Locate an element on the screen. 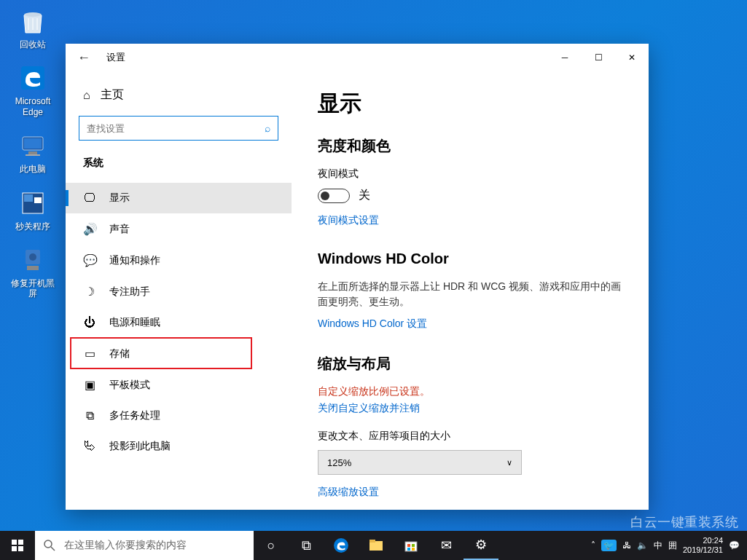 The width and height of the screenshot is (747, 560). titlebar: ← 设置 ─ ☐ ✕ is located at coordinates (357, 58).